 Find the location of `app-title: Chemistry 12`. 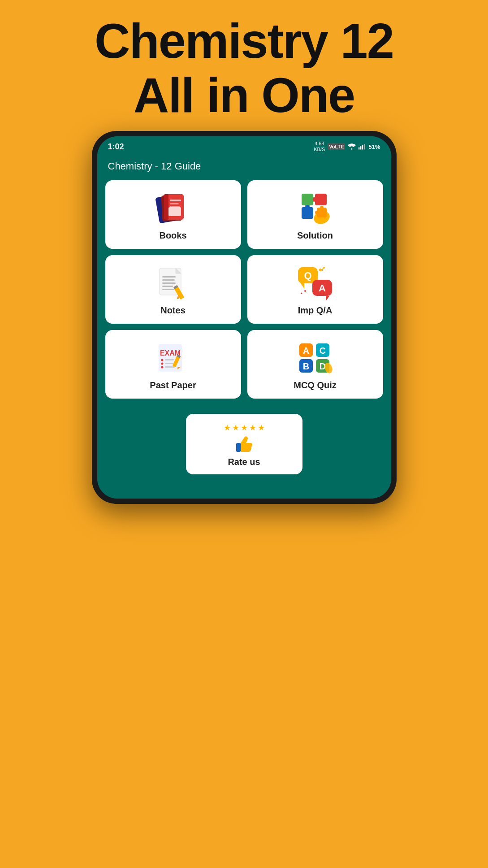

app-title: Chemistry 12 is located at coordinates (244, 40).